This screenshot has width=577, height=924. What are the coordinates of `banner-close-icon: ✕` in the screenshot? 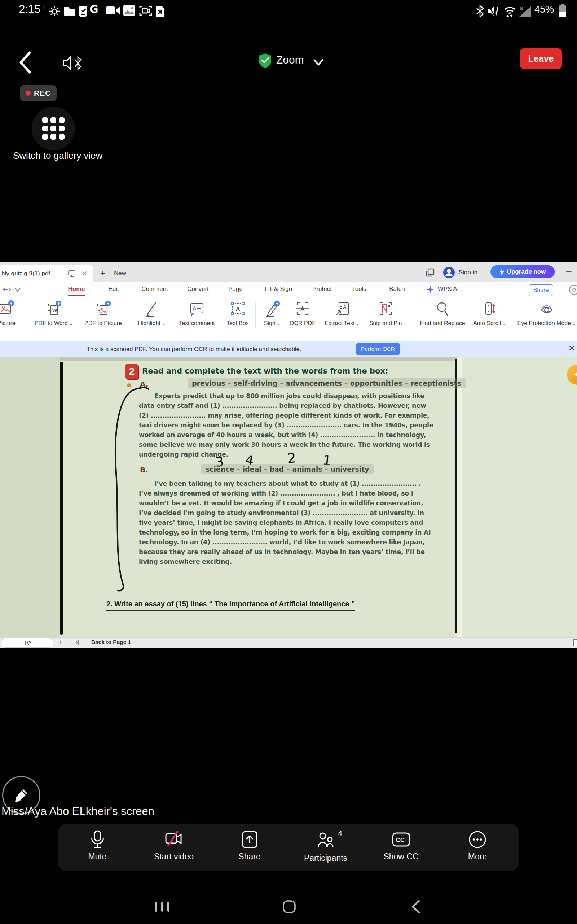 It's located at (572, 348).